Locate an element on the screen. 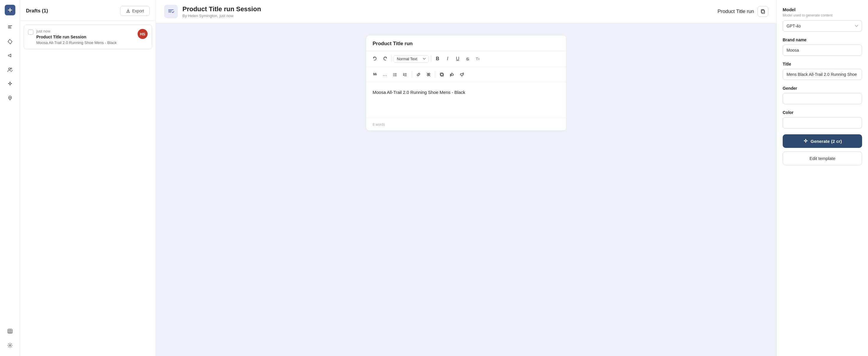 The image size is (868, 356). main-header: Product Title run Session By Helen Symin… is located at coordinates (466, 11).